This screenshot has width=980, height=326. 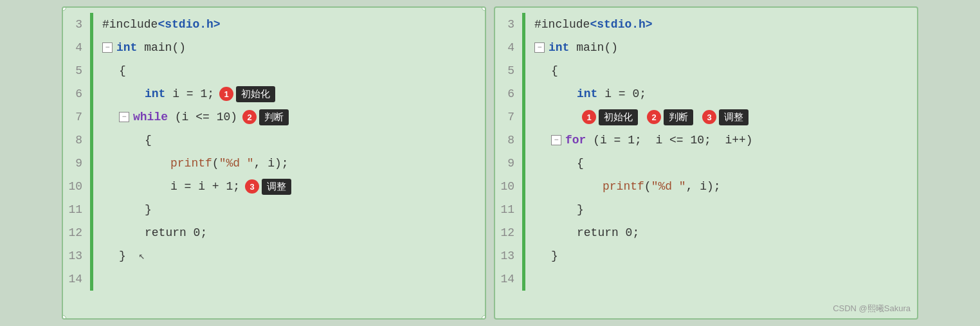 I want to click on linenum: 5, so click(x=509, y=71).